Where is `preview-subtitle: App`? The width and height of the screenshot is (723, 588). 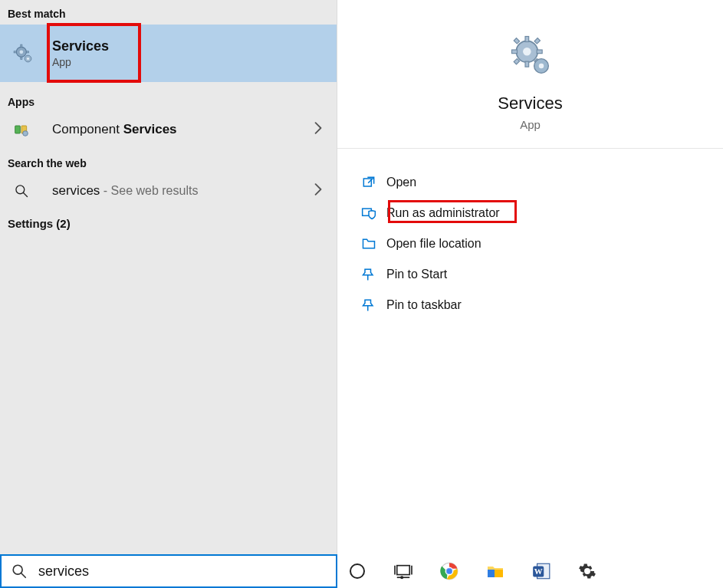 preview-subtitle: App is located at coordinates (531, 124).